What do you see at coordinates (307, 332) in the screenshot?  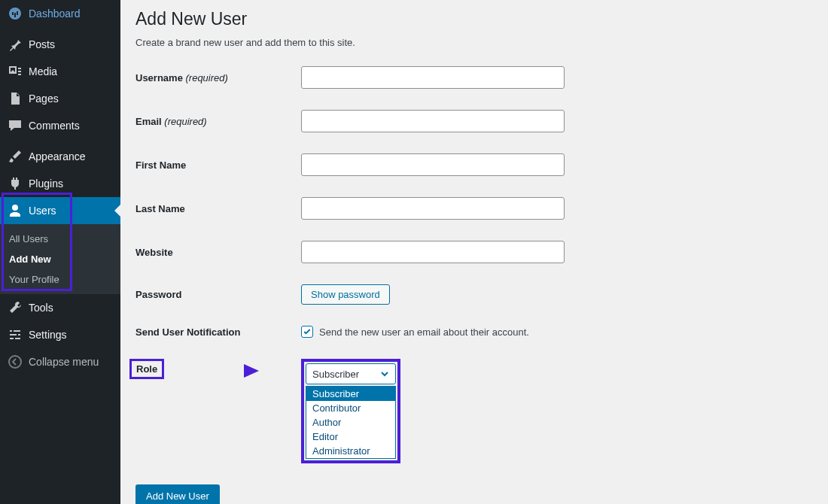 I see `check-icon` at bounding box center [307, 332].